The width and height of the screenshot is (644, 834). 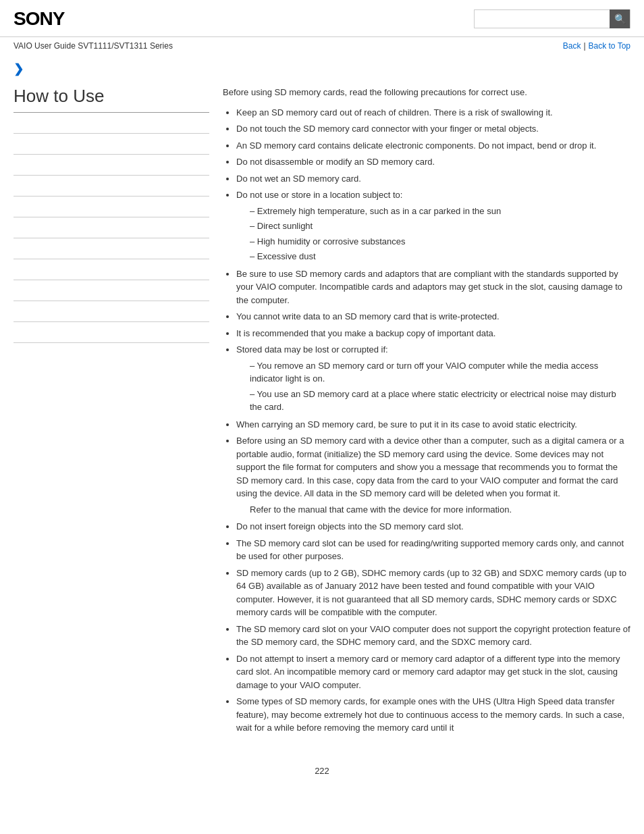 What do you see at coordinates (427, 185) in the screenshot?
I see `bullets-list-1: Keep an SD memory card out of reach of c…` at bounding box center [427, 185].